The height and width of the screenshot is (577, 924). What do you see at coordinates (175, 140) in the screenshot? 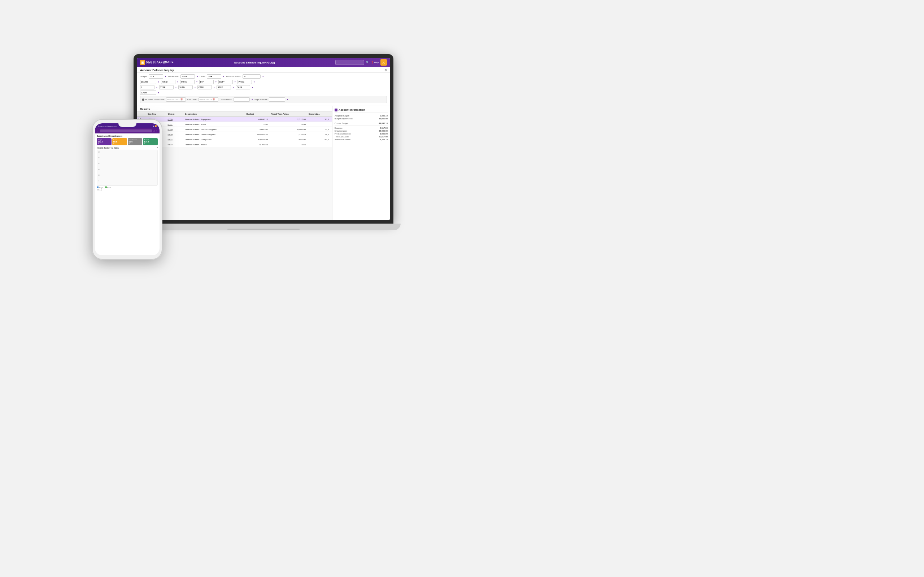
I see `row-object: 6102` at bounding box center [175, 140].